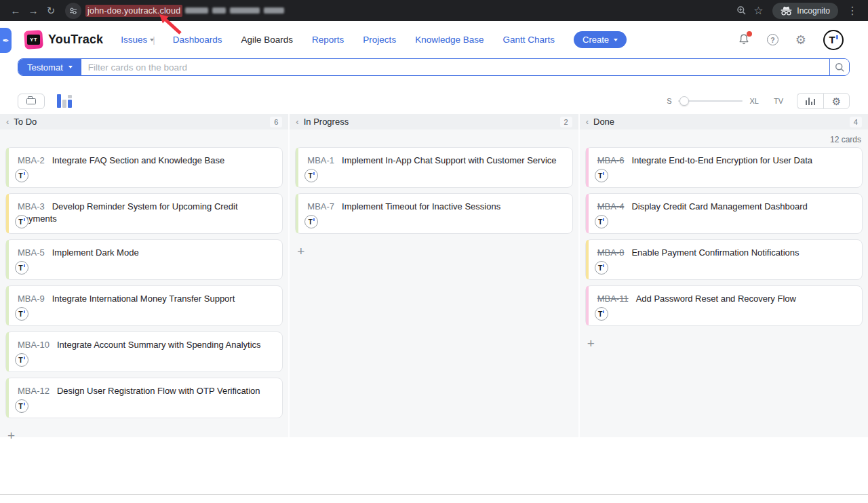  What do you see at coordinates (134, 11) in the screenshot?
I see `address-bar-url: john-doe.youtrack.cloud` at bounding box center [134, 11].